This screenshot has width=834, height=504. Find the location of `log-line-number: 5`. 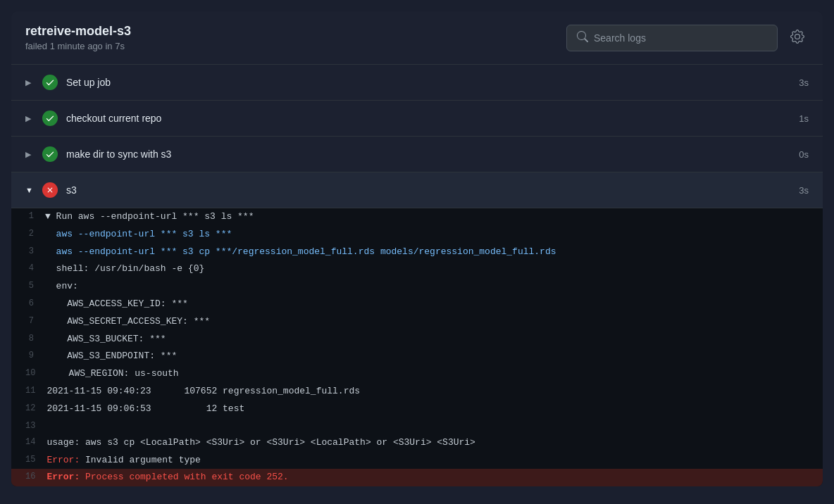

log-line-number: 5 is located at coordinates (28, 286).